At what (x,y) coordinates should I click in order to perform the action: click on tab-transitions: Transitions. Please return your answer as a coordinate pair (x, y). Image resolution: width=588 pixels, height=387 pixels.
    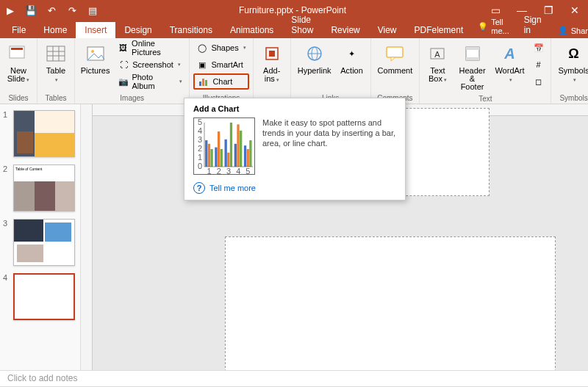
    Looking at the image, I should click on (191, 30).